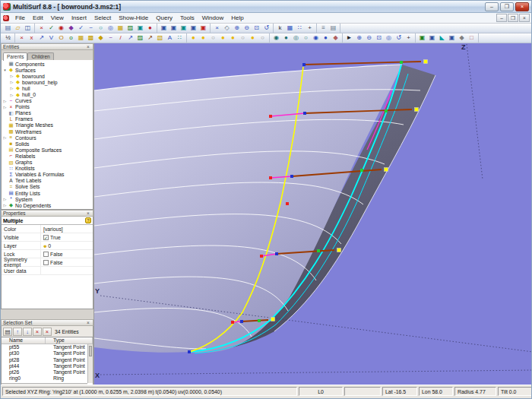 Image resolution: width=532 pixels, height=399 pixels. Describe the element at coordinates (21, 38) in the screenshot. I see `point-tool-button: ×` at that location.